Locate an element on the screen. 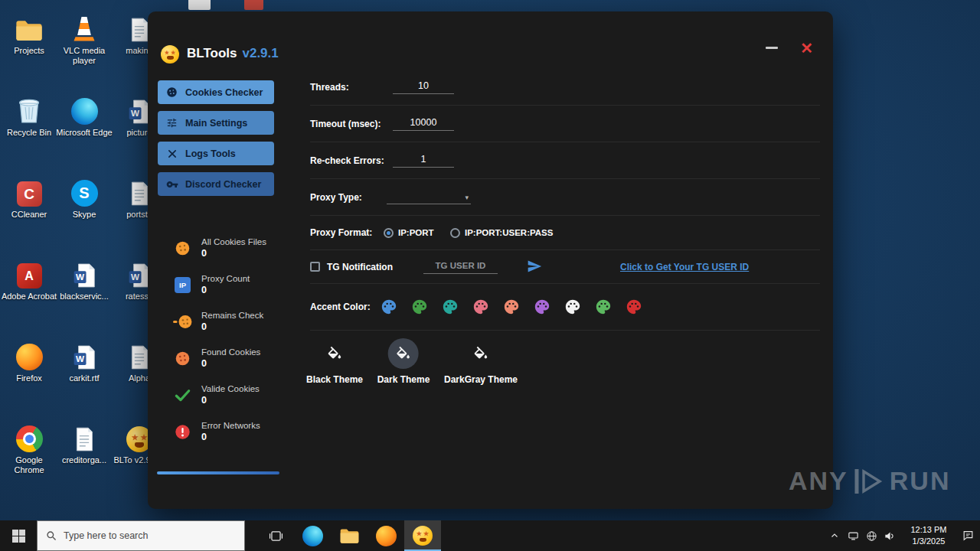  folder-icon is located at coordinates (29, 28).